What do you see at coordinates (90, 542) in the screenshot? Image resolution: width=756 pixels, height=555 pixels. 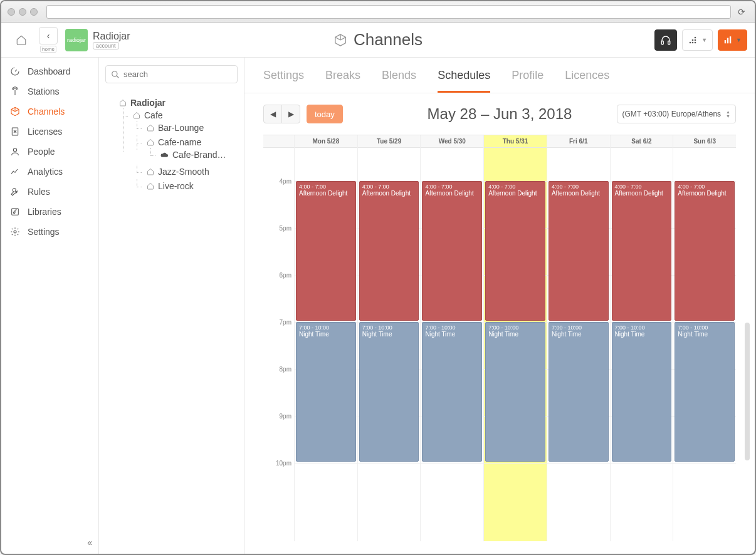 I see `sidebar-collapse-button: «` at bounding box center [90, 542].